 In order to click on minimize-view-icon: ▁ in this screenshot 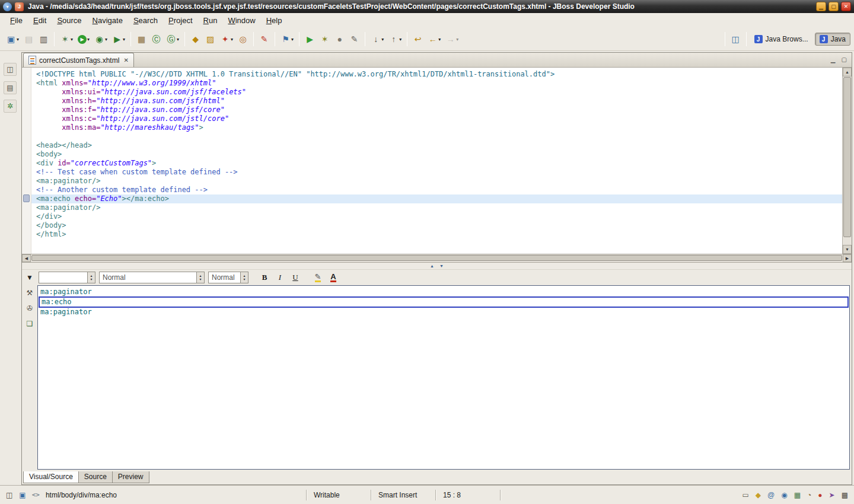, I will do `click(833, 59)`.